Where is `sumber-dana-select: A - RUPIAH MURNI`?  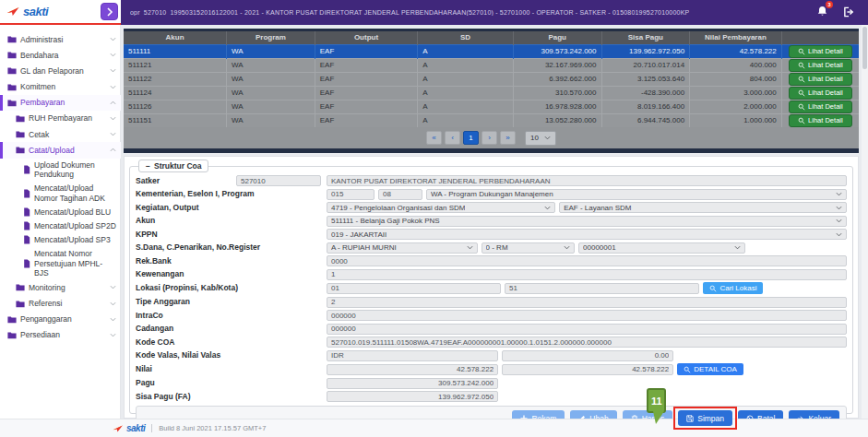
sumber-dana-select: A - RUPIAH MURNI is located at coordinates (402, 248).